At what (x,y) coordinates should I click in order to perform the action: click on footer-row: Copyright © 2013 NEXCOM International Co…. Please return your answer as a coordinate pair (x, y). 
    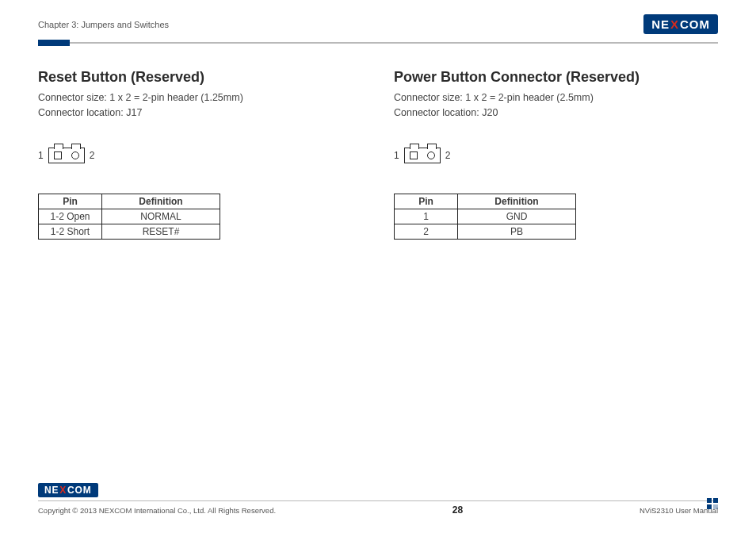
    Looking at the image, I should click on (378, 510).